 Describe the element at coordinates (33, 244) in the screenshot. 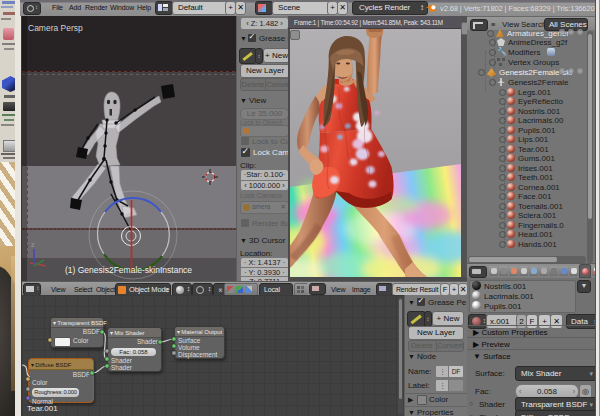

I see `svg-text: z` at that location.